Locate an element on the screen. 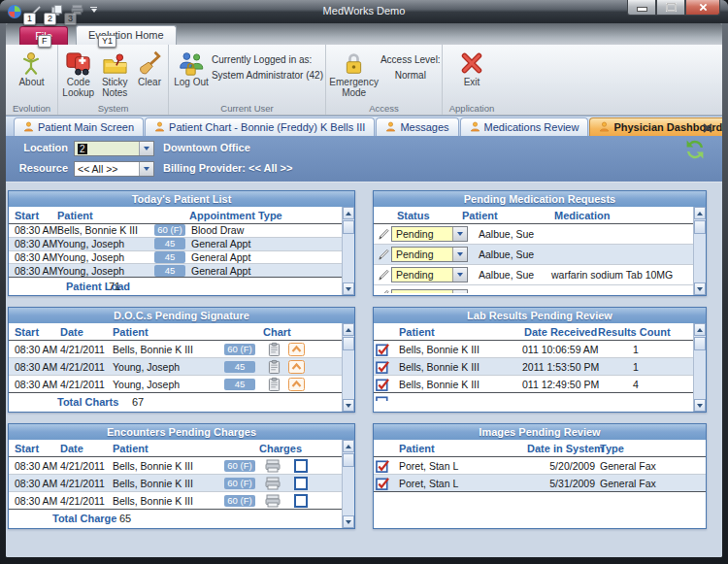  table-row: Bells, Bonnie K III 2011 1:53:50 PM 1 is located at coordinates (534, 367).